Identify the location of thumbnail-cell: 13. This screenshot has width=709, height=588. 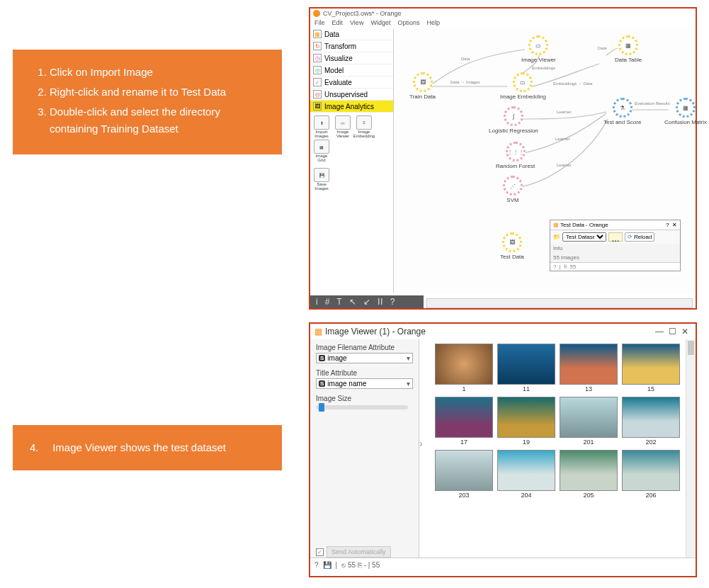
(589, 368).